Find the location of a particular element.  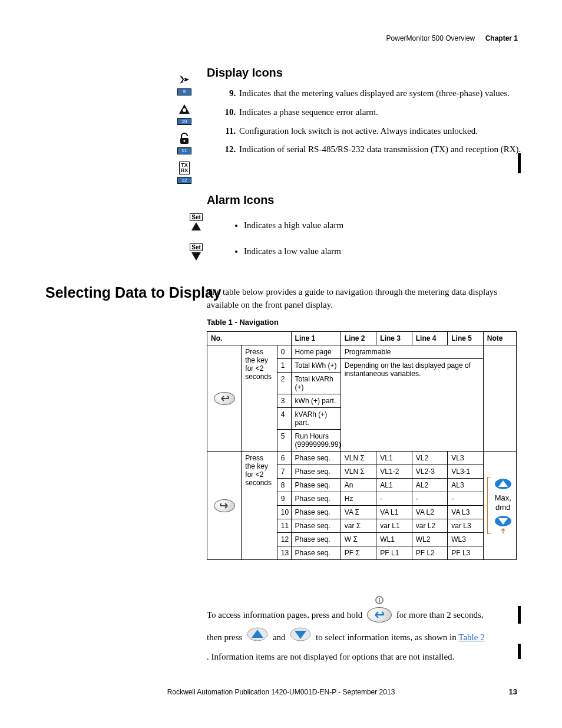

heading-selecting-data: Selecting Data to Display is located at coordinates (133, 292).